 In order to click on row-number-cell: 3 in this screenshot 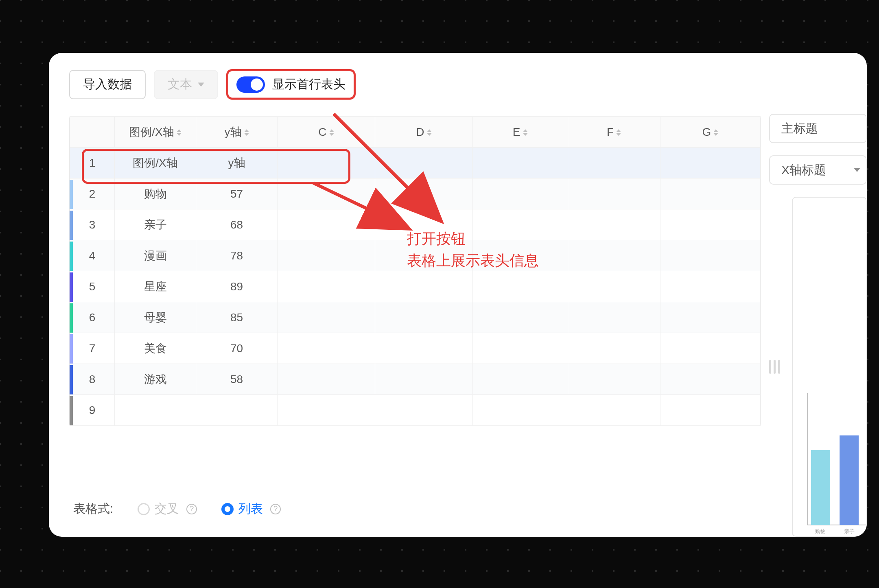, I will do `click(92, 225)`.